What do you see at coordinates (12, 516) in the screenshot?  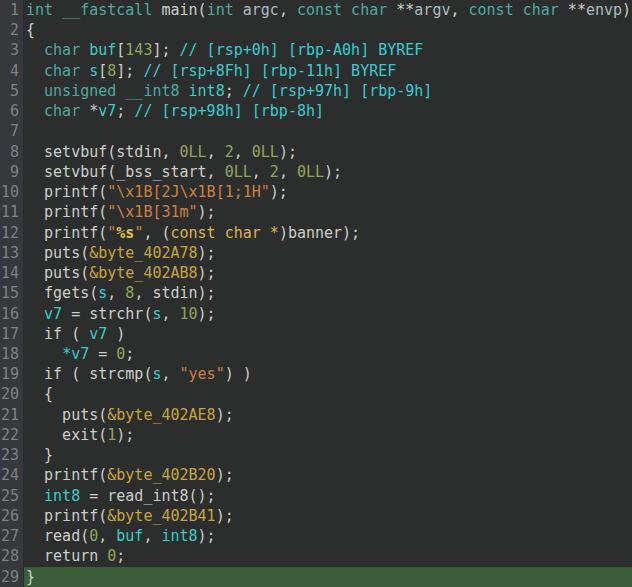 I see `line-number: 26` at bounding box center [12, 516].